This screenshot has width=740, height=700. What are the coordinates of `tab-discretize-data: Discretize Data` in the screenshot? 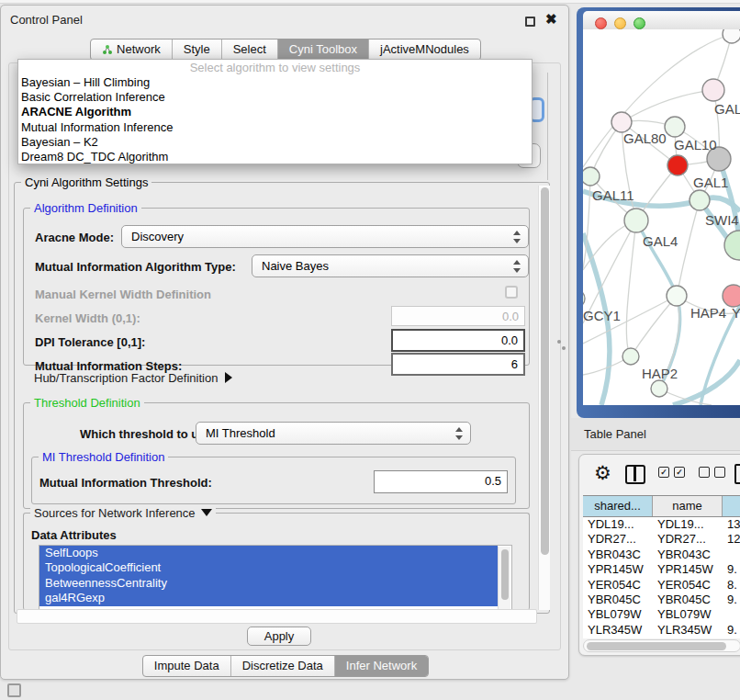 It's located at (283, 666).